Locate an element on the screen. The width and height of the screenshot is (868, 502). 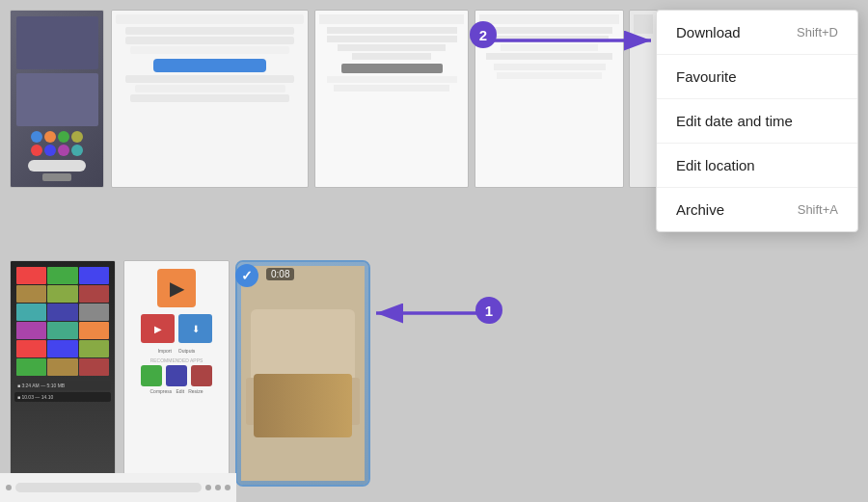
bg-tile-6: ■ 3:24 AM — 5:10 MB ■ 10.03 — 14.10 is located at coordinates (63, 374).